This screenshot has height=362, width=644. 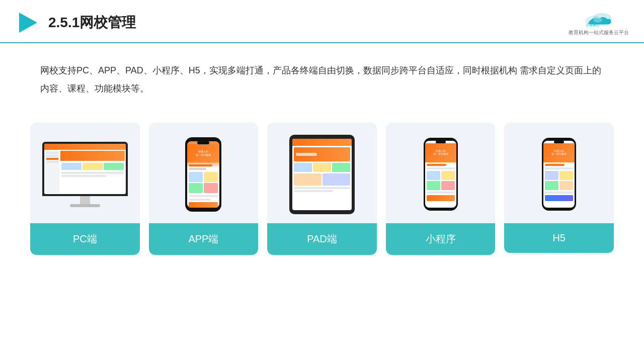 What do you see at coordinates (599, 33) in the screenshot?
I see `logo-tagline: 教育机构一站式服务云平台` at bounding box center [599, 33].